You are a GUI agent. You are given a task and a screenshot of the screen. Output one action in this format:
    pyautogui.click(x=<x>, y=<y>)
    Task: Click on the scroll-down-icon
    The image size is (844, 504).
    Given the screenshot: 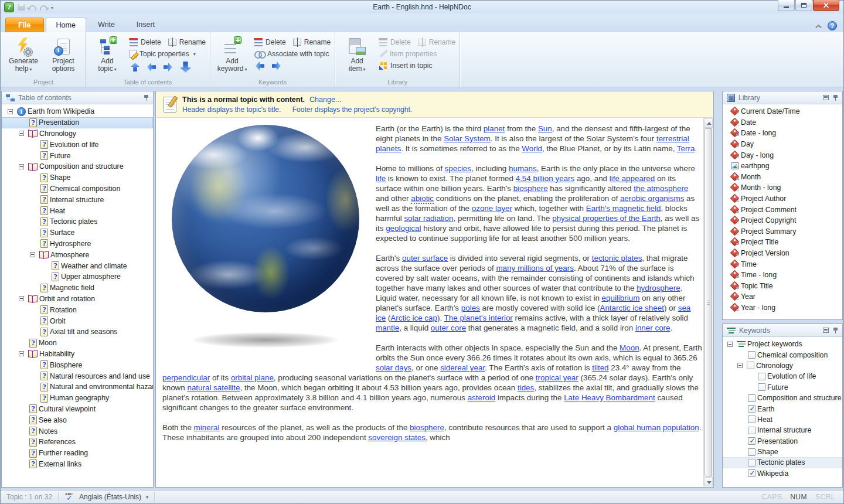 What is the action you would take?
    pyautogui.click(x=708, y=482)
    